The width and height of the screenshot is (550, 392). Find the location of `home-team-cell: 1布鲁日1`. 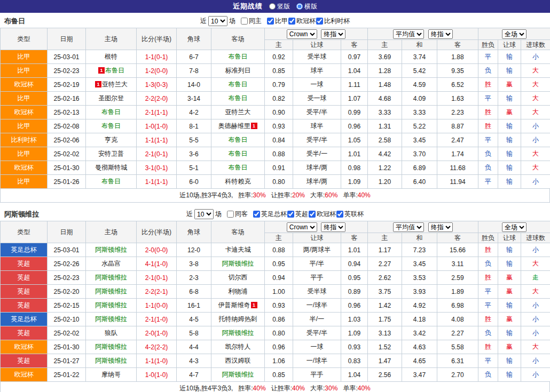

home-team-cell: 1布鲁日1 is located at coordinates (111, 182).